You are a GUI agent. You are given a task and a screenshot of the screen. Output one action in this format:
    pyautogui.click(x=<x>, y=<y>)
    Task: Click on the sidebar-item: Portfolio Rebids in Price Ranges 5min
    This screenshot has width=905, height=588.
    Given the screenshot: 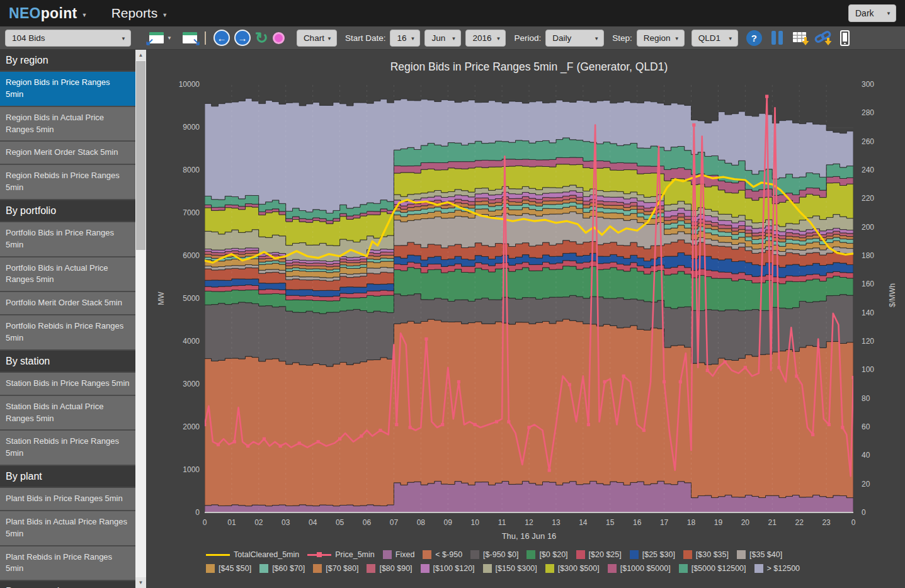 What is the action you would take?
    pyautogui.click(x=68, y=333)
    